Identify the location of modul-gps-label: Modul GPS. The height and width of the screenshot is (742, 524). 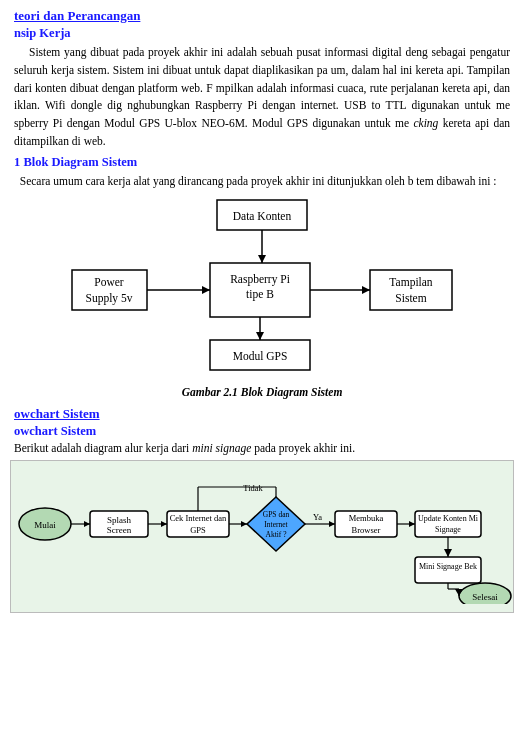
(260, 356).